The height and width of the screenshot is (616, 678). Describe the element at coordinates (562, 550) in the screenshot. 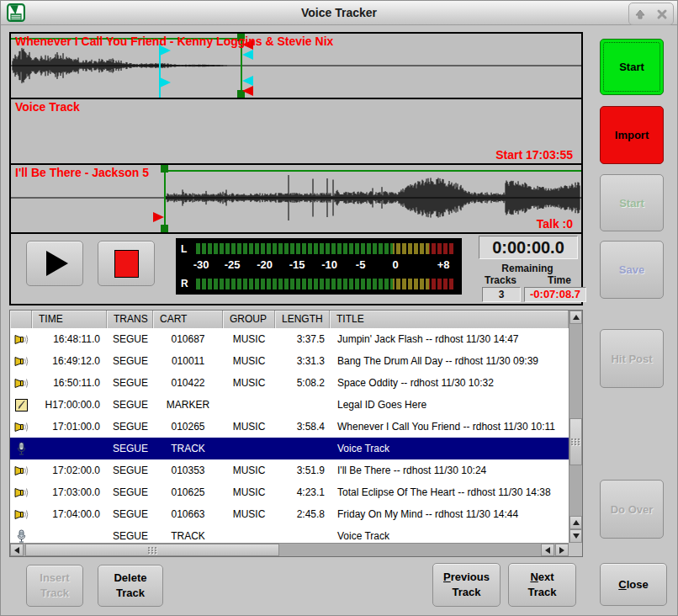

I see `scroll-right-button` at that location.